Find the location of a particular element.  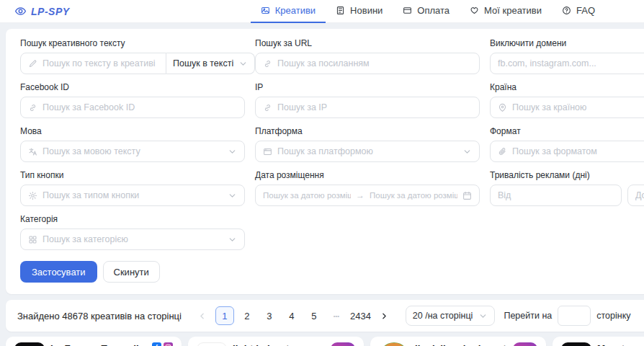

text-search-mode-select: Пошук в тексті is located at coordinates (210, 63).